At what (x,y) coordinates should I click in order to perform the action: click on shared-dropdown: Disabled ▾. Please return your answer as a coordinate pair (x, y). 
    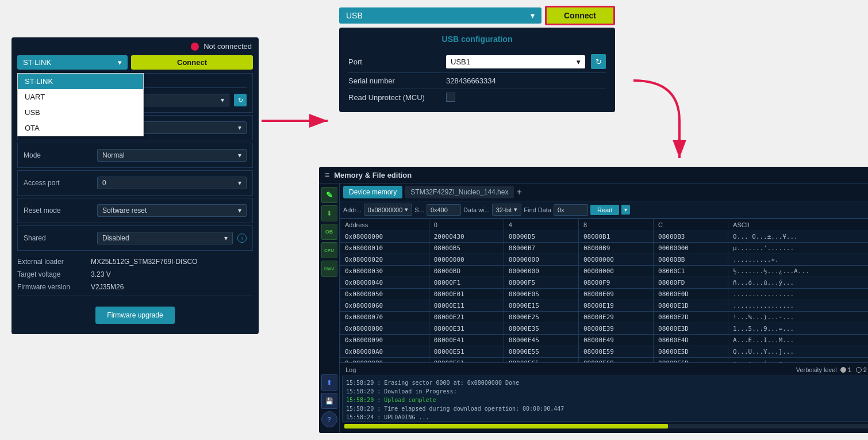
    Looking at the image, I should click on (165, 238).